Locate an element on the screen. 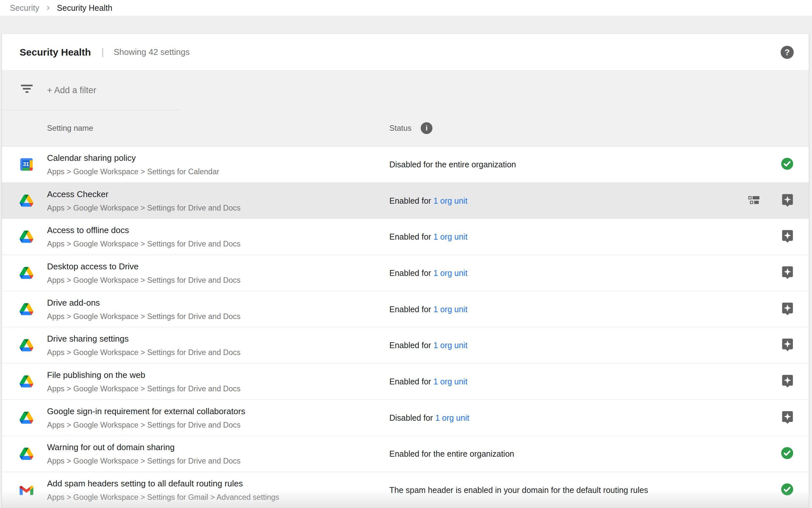  breadcrumb-current-page: Security Health is located at coordinates (85, 8).